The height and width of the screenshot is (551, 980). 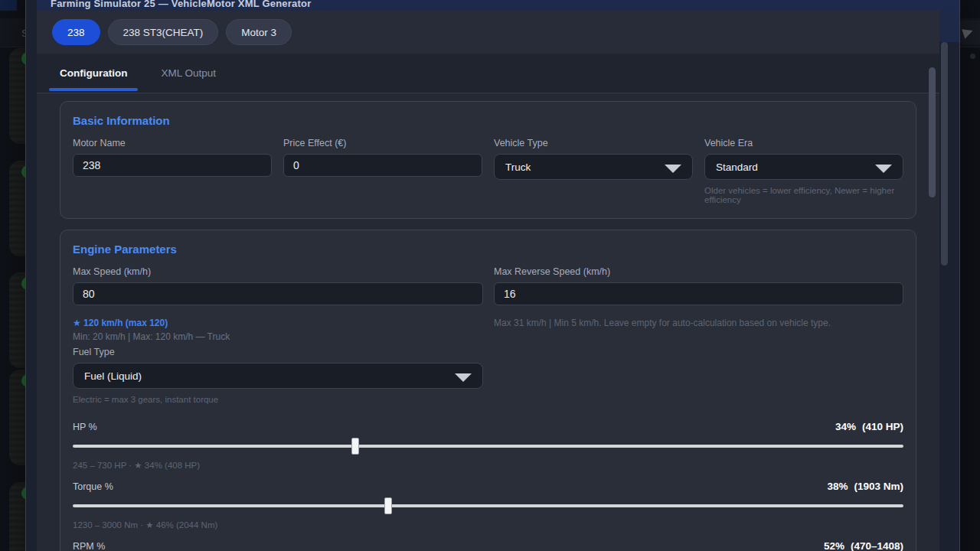 What do you see at coordinates (93, 487) in the screenshot?
I see `torque-percent-label: Torque %` at bounding box center [93, 487].